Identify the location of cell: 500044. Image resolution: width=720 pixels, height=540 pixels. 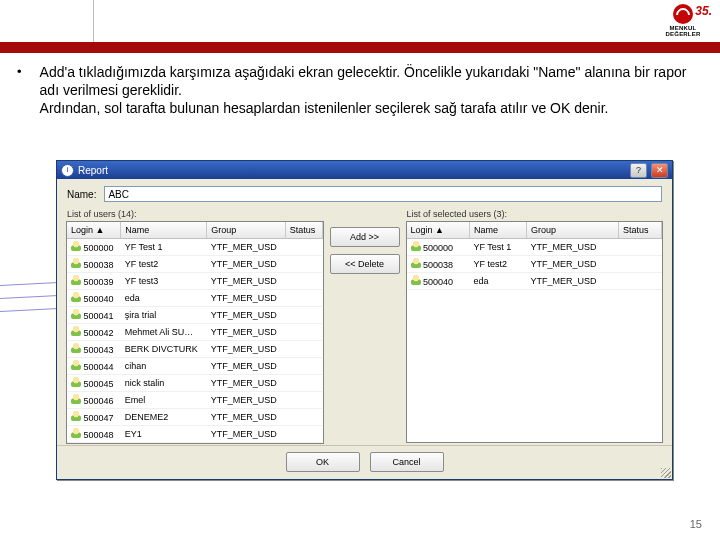
(94, 366).